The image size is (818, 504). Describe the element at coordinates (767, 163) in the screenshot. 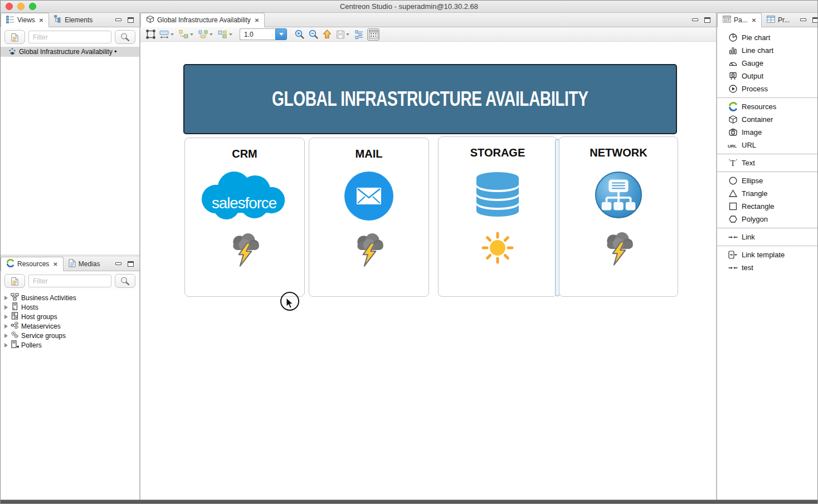

I see `palette-item-text: TText` at that location.